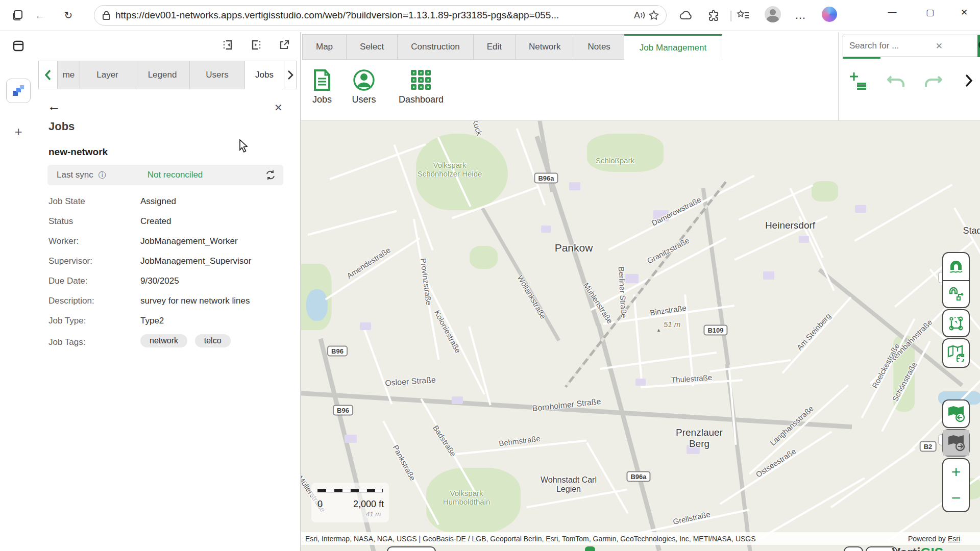  What do you see at coordinates (930, 12) in the screenshot?
I see `maximize-button: ▢` at bounding box center [930, 12].